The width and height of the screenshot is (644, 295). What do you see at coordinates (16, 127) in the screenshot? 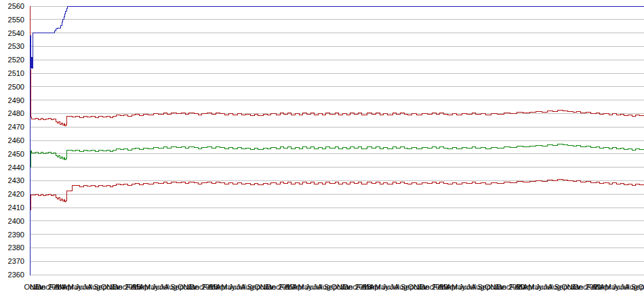
I see `y-axis-tick-label: 2470` at bounding box center [16, 127].